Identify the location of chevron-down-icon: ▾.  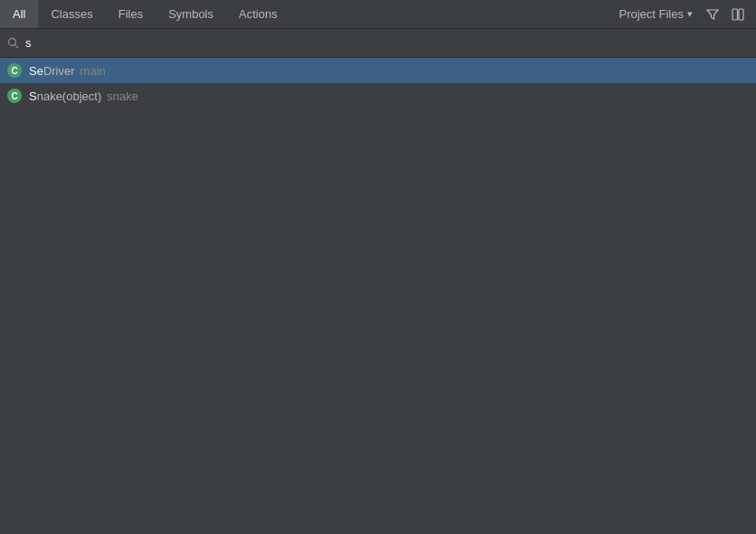
(690, 14).